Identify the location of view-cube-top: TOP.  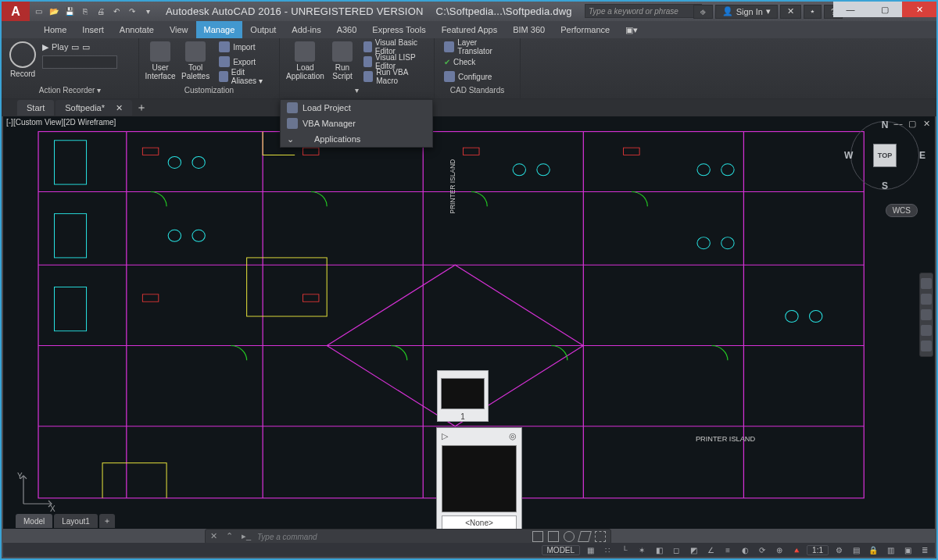
(885, 155).